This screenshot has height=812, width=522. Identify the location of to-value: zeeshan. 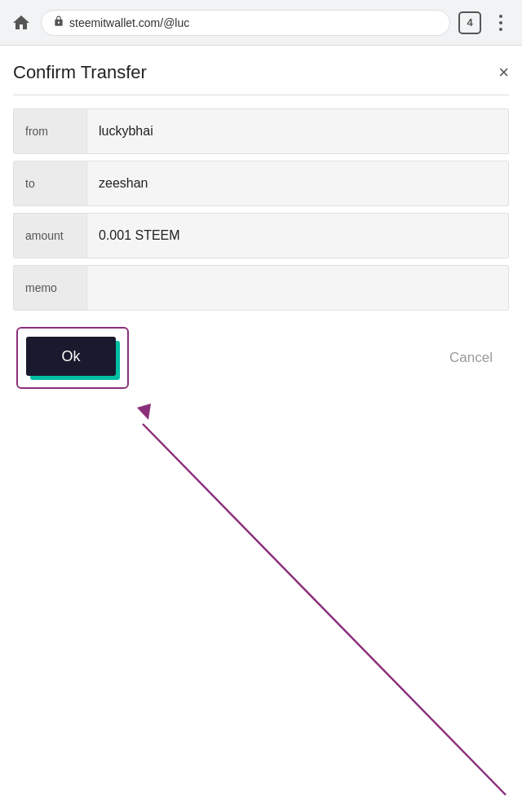
(124, 183).